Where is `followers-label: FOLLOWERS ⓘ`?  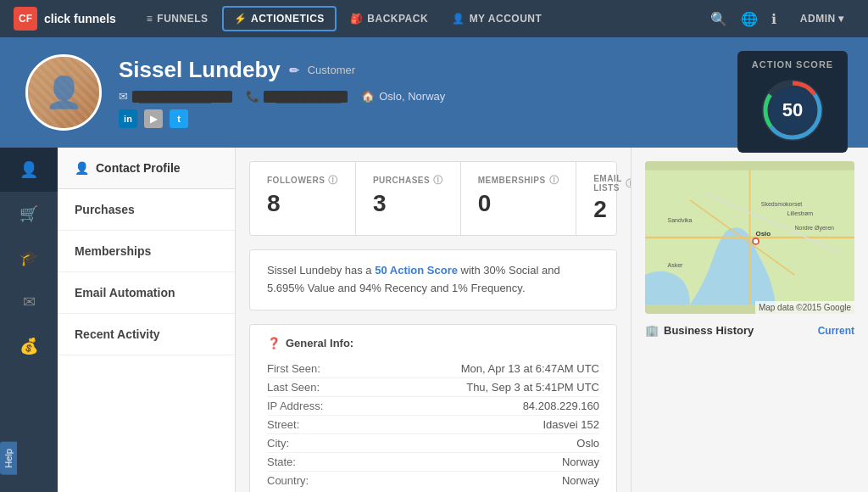
followers-label: FOLLOWERS ⓘ is located at coordinates (303, 180).